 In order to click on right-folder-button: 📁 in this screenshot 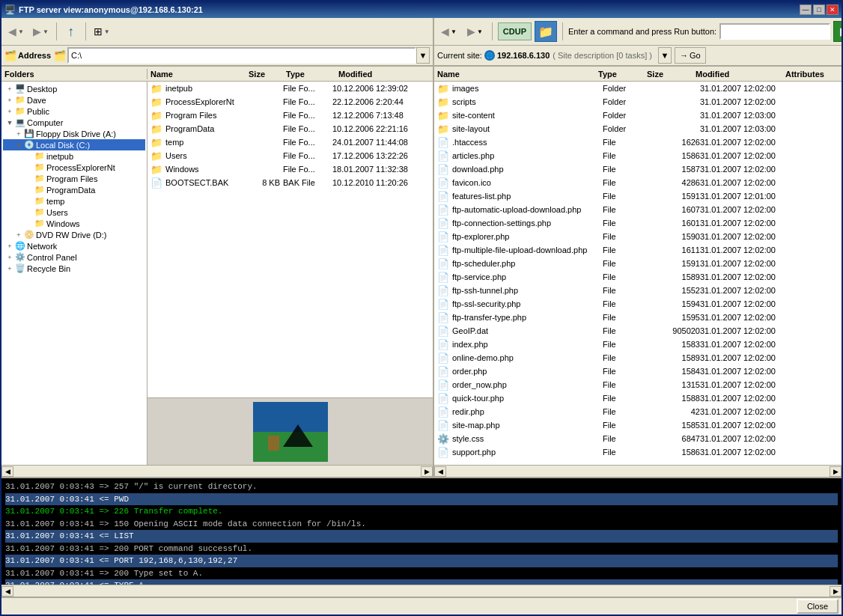, I will do `click(546, 31)`.